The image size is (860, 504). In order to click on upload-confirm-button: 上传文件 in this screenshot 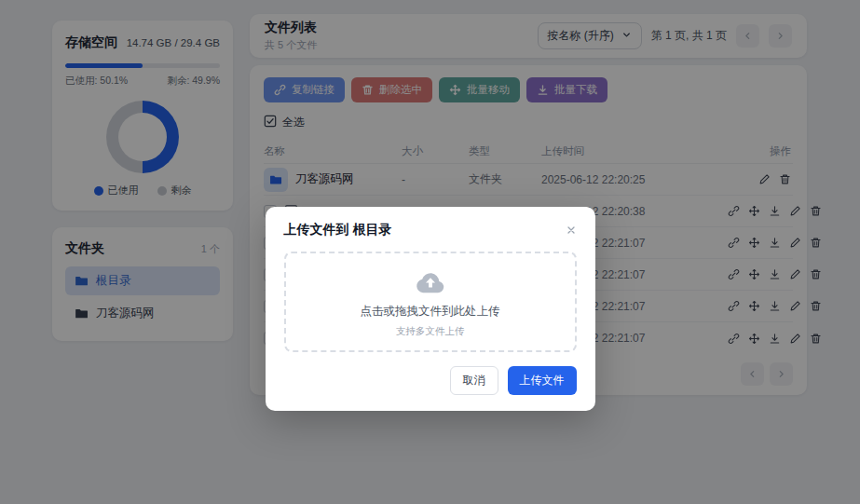, I will do `click(542, 380)`.